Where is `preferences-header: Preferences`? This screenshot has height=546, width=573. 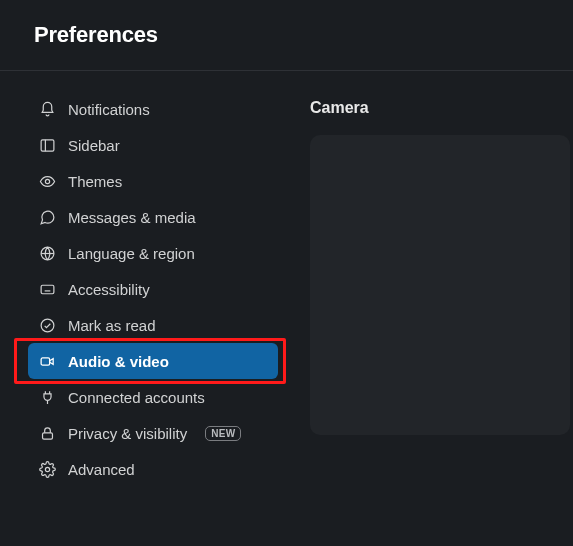 preferences-header: Preferences is located at coordinates (286, 35).